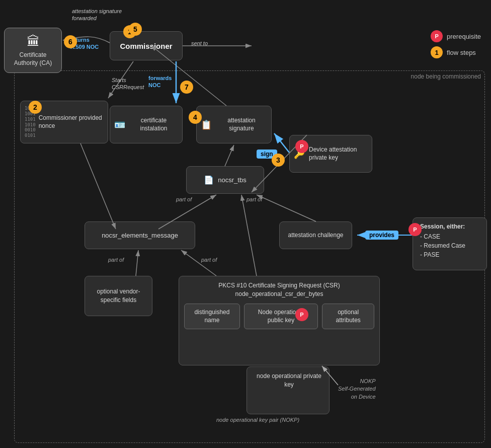  Describe the element at coordinates (461, 52) in the screenshot. I see `flow-steps-label: flow steps` at that location.